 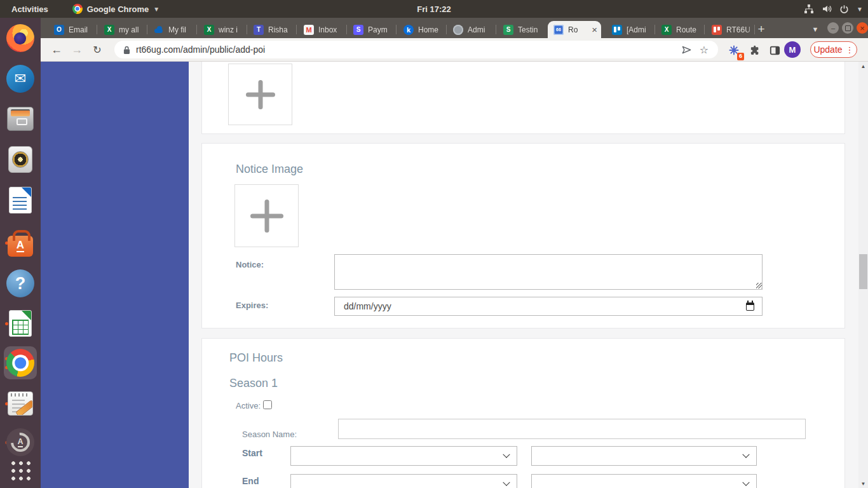 I want to click on tab-label: Paym, so click(x=383, y=30).